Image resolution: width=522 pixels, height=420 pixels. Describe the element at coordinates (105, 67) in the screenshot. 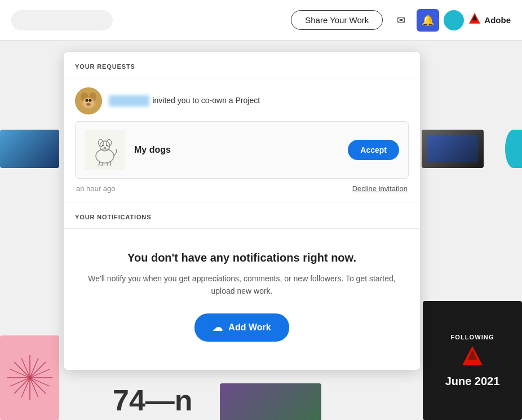

I see `requests-title: YOUR REQUESTS` at that location.